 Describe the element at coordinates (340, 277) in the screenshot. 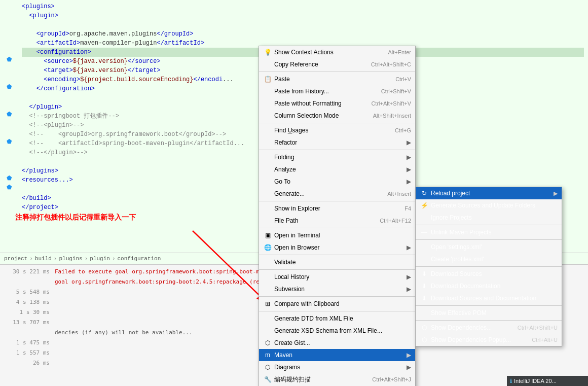

I see `menu-label: Local History` at that location.